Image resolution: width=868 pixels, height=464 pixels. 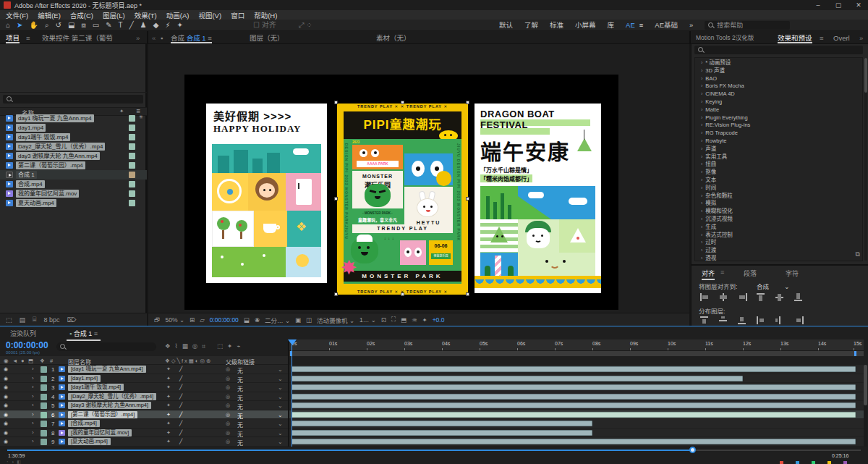 What do you see at coordinates (709, 180) in the screenshot?
I see `effect-category: ›文本` at bounding box center [709, 180].